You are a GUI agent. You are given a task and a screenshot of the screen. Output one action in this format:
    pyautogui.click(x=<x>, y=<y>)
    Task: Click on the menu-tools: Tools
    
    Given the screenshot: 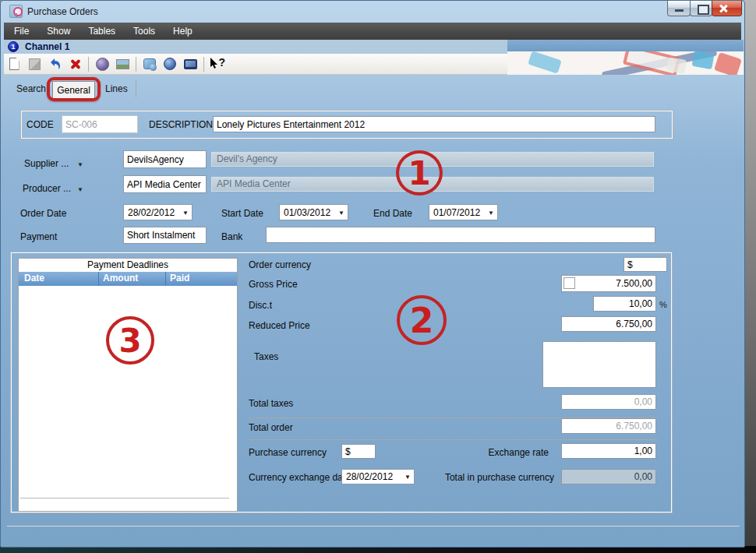 What is the action you would take?
    pyautogui.click(x=144, y=31)
    